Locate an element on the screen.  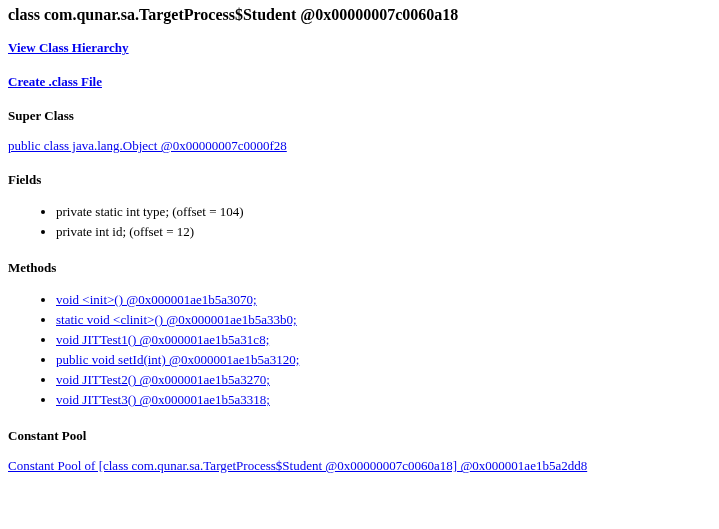
list-item: void JITTest1() @0x000001ae1b5a31c8; is located at coordinates (384, 340).